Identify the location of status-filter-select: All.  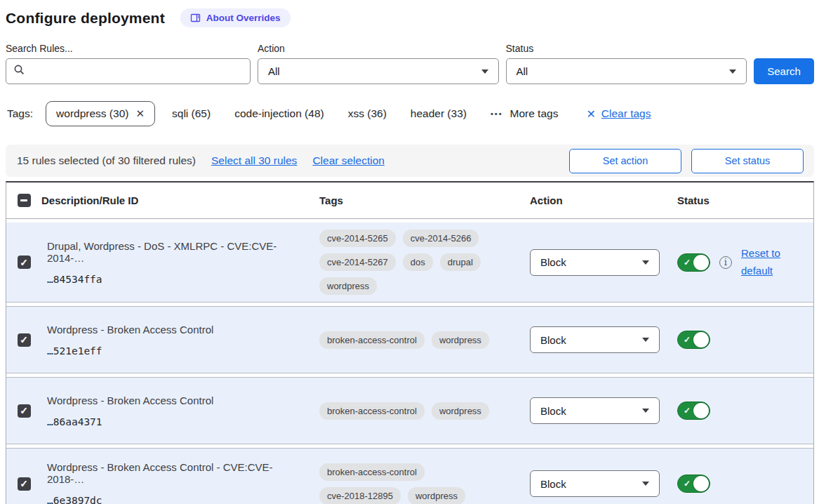
(627, 72).